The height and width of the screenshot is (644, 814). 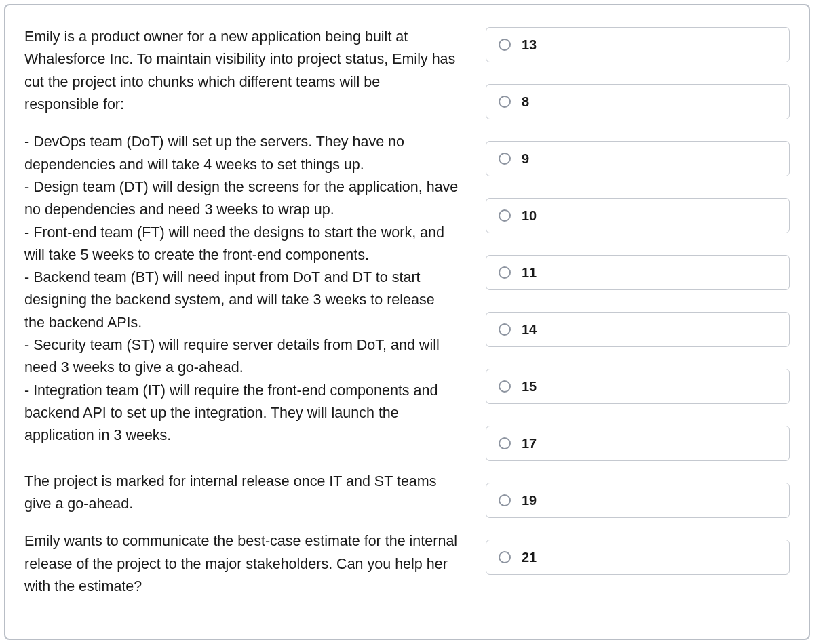 I want to click on option-label: 15, so click(x=529, y=386).